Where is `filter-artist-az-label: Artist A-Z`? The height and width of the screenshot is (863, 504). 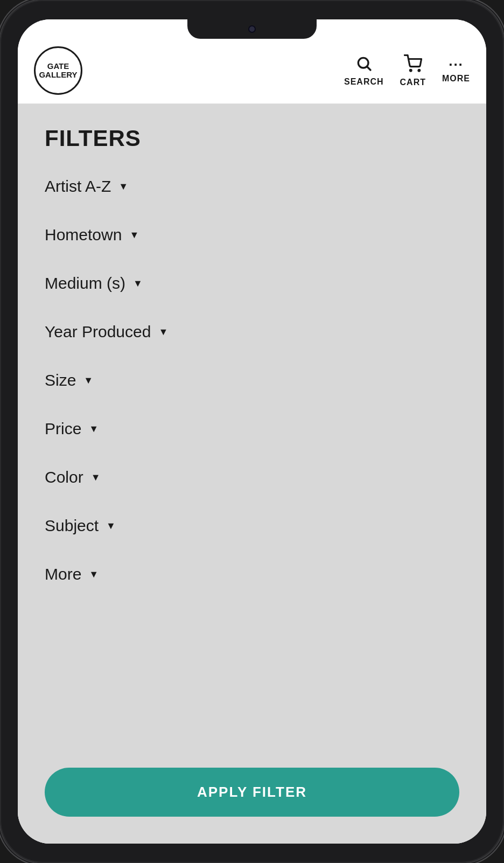 filter-artist-az-label: Artist A-Z is located at coordinates (78, 186).